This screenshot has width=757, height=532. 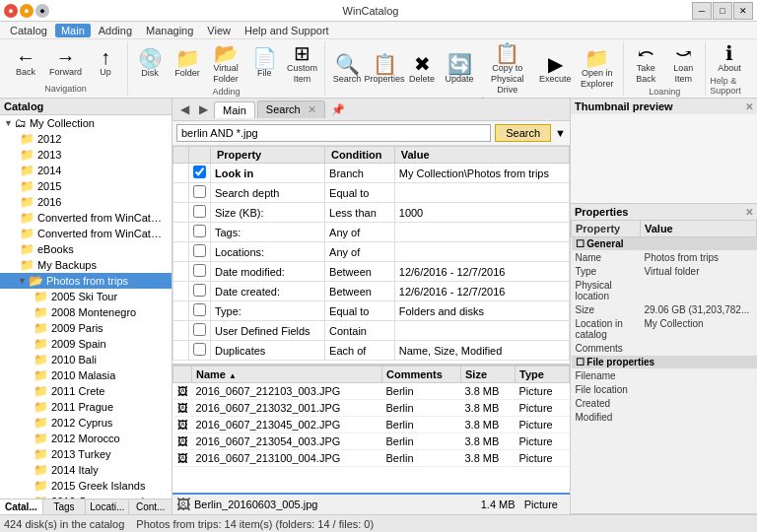 What do you see at coordinates (86, 438) in the screenshot?
I see `tree-item-20: 📁2012 Morocco` at bounding box center [86, 438].